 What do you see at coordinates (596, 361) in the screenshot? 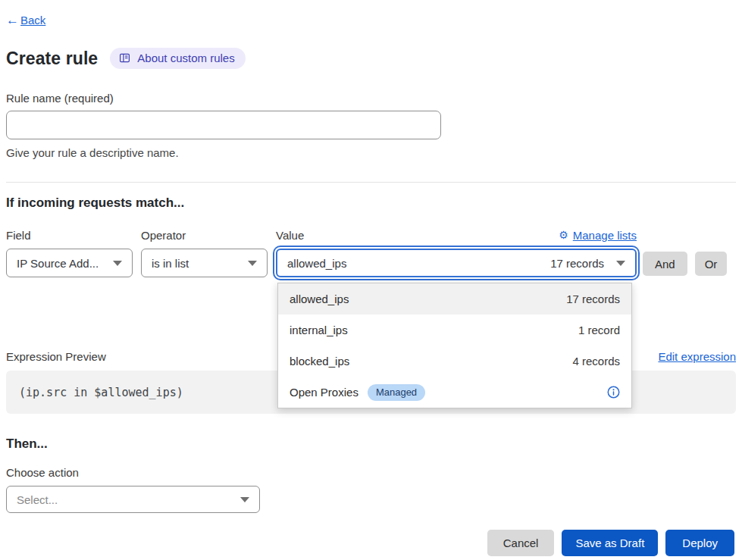
I see `list-option-count: 4 records` at bounding box center [596, 361].